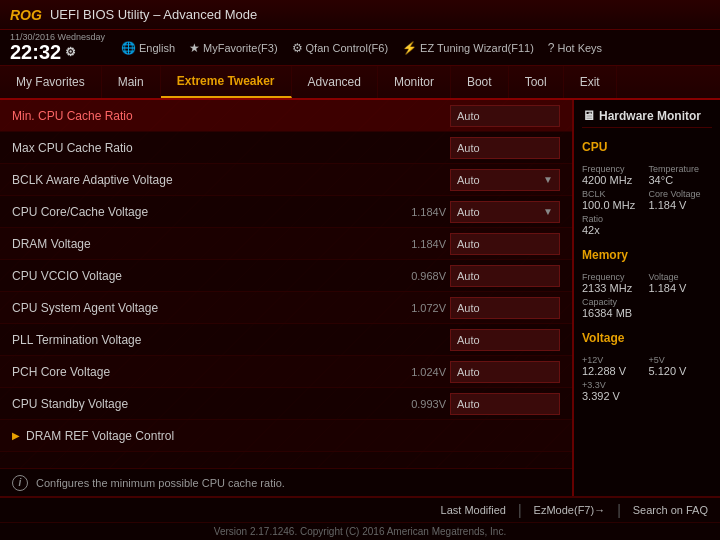 The width and height of the screenshot is (720, 540). What do you see at coordinates (670, 510) in the screenshot?
I see `search-faq-link: Search on FAQ` at bounding box center [670, 510].